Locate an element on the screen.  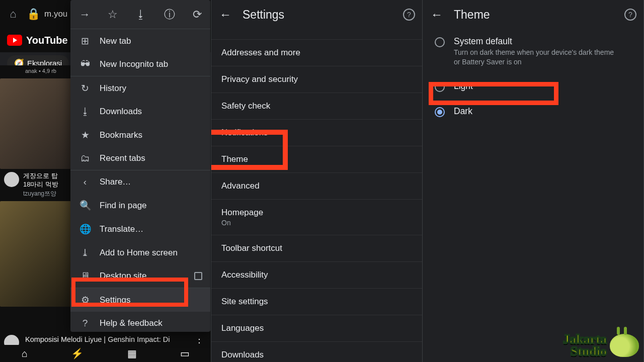
lock-icon: 🔒 is located at coordinates (33, 14).